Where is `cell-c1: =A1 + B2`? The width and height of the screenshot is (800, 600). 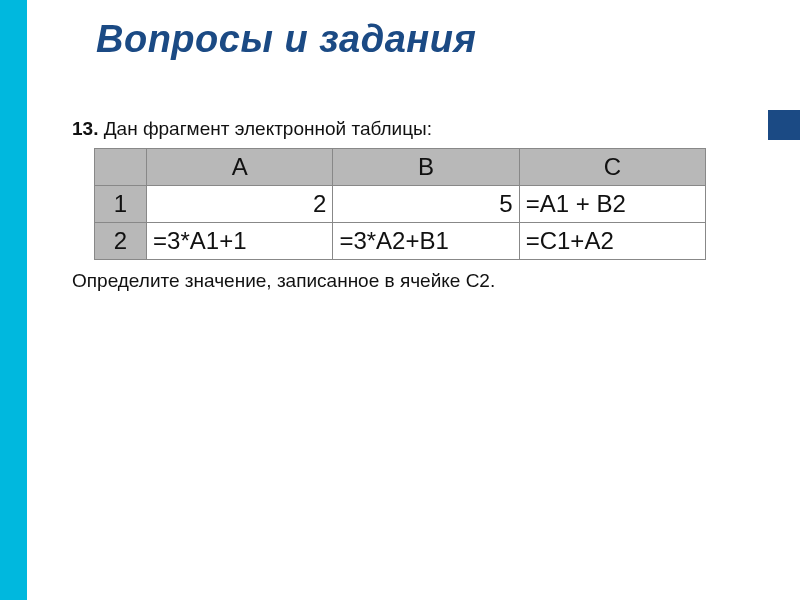 cell-c1: =A1 + B2 is located at coordinates (612, 204).